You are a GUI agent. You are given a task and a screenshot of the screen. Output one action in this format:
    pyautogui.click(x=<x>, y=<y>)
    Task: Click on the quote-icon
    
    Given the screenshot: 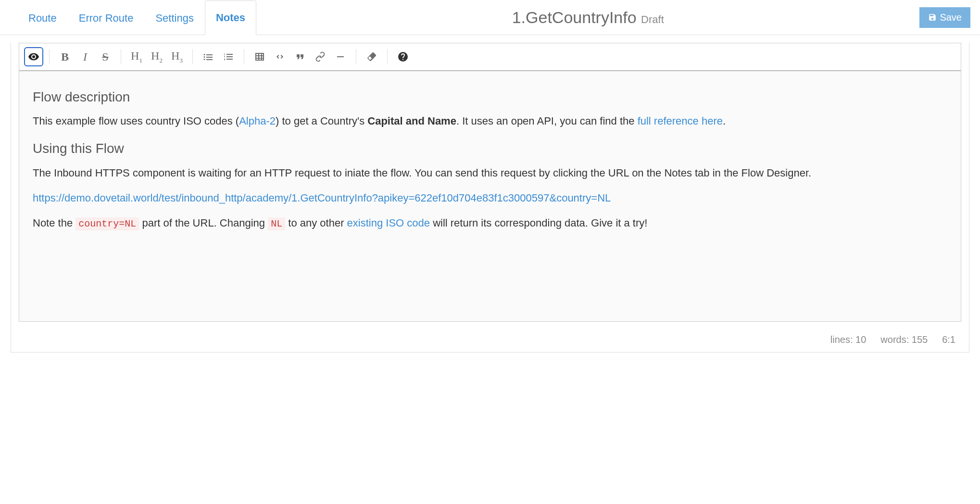 What is the action you would take?
    pyautogui.click(x=300, y=57)
    